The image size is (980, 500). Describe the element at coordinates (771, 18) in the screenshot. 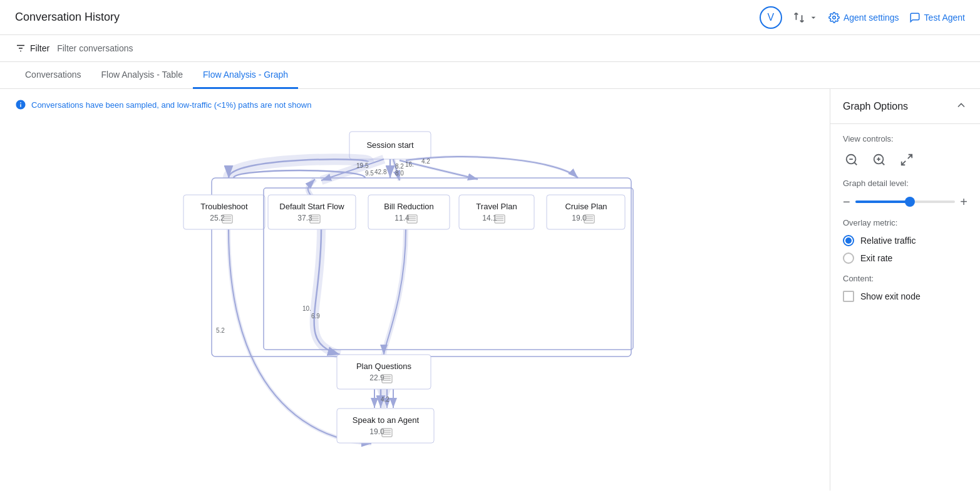

I see `user-avatar: V` at that location.